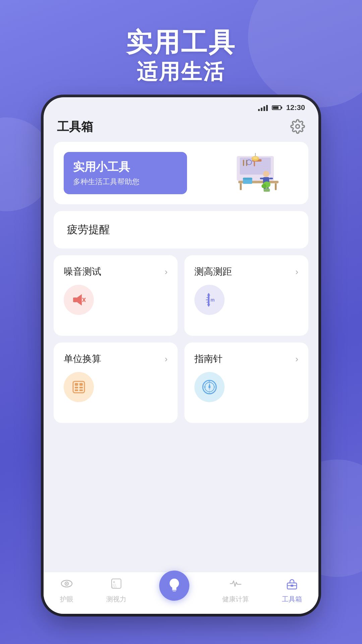 The width and height of the screenshot is (362, 644). I want to click on compass-icon-circle: N S E W, so click(209, 387).